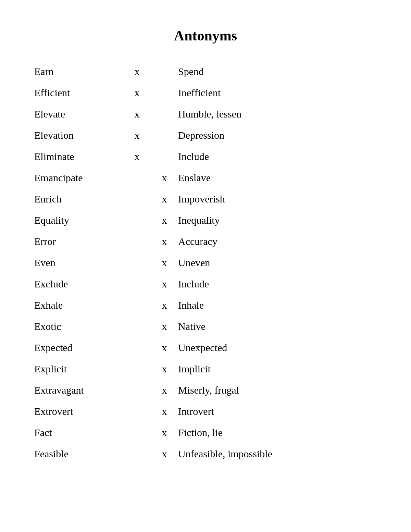  Describe the element at coordinates (79, 157) in the screenshot. I see `word-cell: Eliminate` at that location.